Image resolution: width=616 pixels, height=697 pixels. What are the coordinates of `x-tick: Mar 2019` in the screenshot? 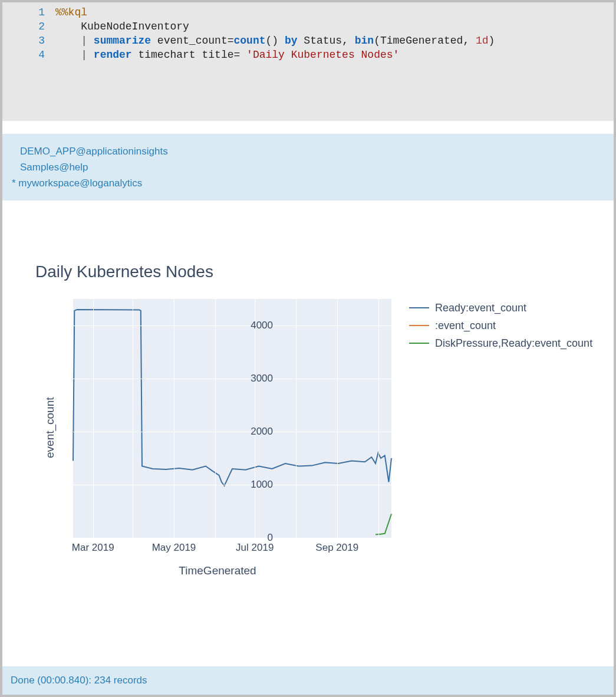 It's located at (93, 548).